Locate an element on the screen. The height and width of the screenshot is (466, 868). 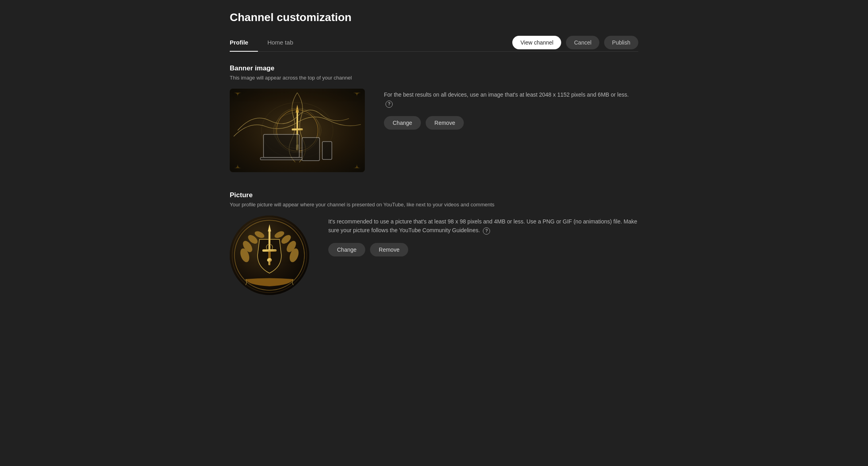
banner-help-icon: ? is located at coordinates (389, 104).